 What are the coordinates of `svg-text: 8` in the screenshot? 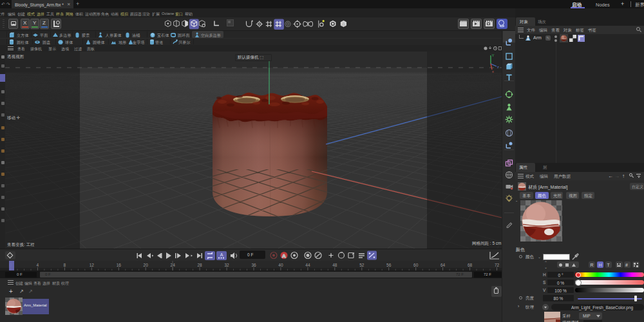 It's located at (65, 265).